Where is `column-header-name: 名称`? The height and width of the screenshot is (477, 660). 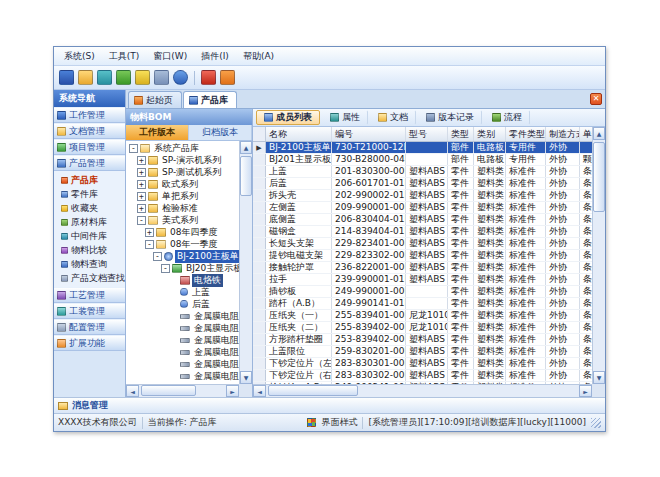
column-header-name: 名称 is located at coordinates (299, 134).